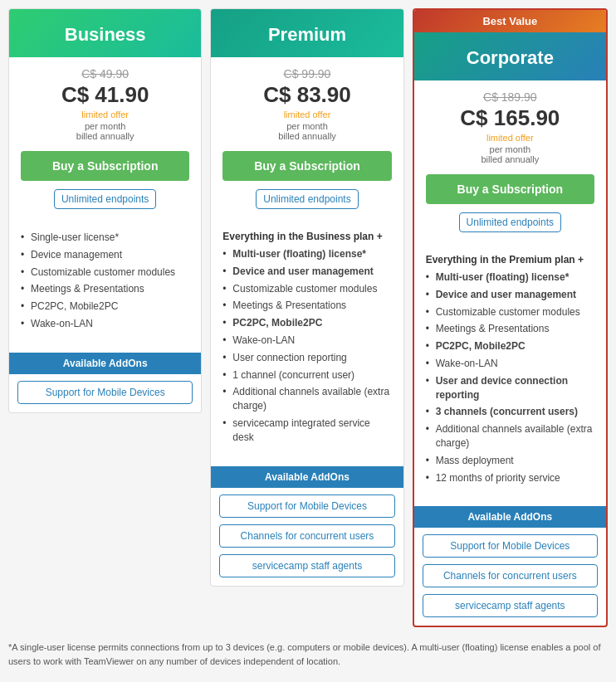  Describe the element at coordinates (307, 199) in the screenshot. I see `endpoints-badge-premium: Unlimited endpoints` at that location.